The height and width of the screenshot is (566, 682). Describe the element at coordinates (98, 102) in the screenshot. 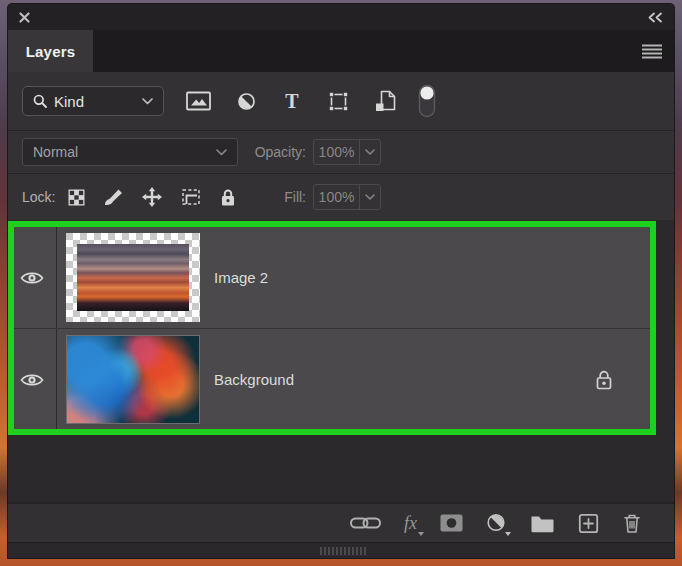

I see `filter-kind-label: Kind` at that location.